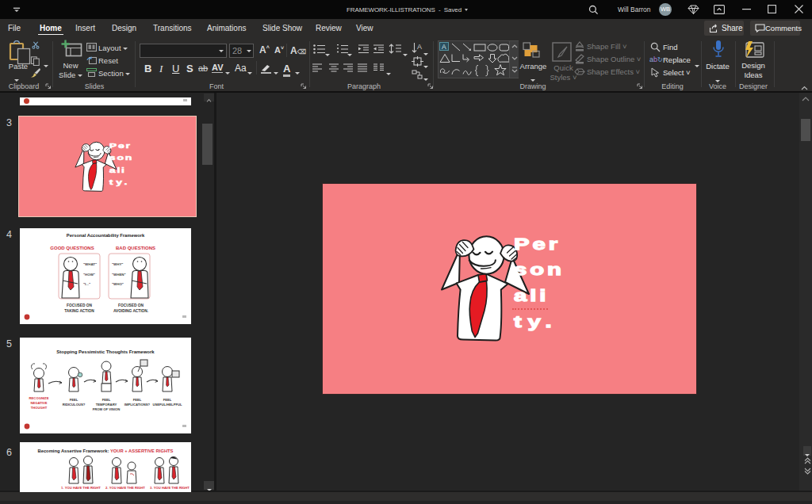  I want to click on svg-text: RECOGNIZE, so click(40, 398).